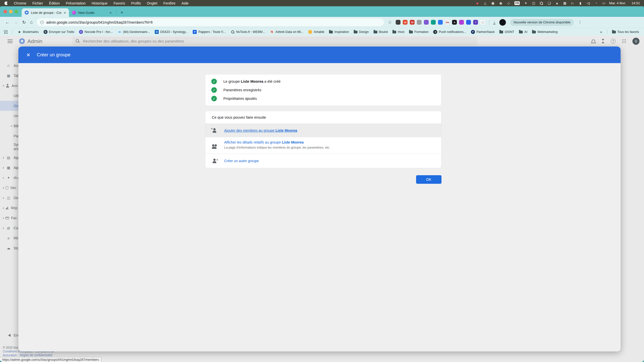 Image resolution: width=644 pixels, height=362 pixels. I want to click on side-panel-grid-icon, so click(6, 32).